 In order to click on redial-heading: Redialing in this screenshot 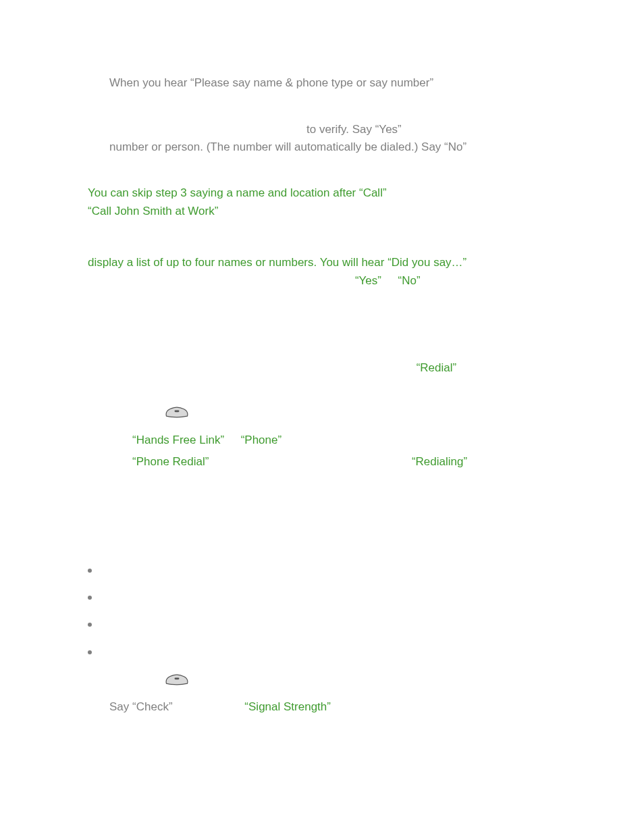, I will do `click(332, 350)`.